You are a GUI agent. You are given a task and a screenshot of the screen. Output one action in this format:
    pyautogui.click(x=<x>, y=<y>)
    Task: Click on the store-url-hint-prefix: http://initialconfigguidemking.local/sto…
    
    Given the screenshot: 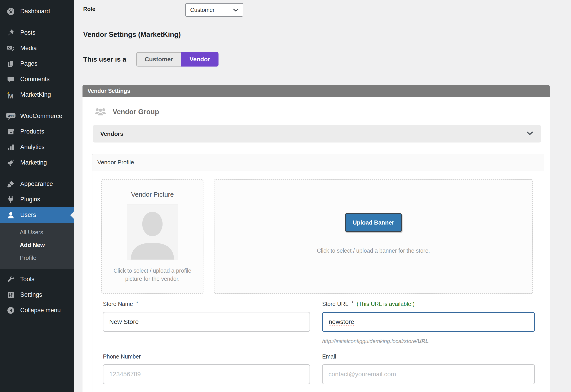 What is the action you would take?
    pyautogui.click(x=370, y=341)
    